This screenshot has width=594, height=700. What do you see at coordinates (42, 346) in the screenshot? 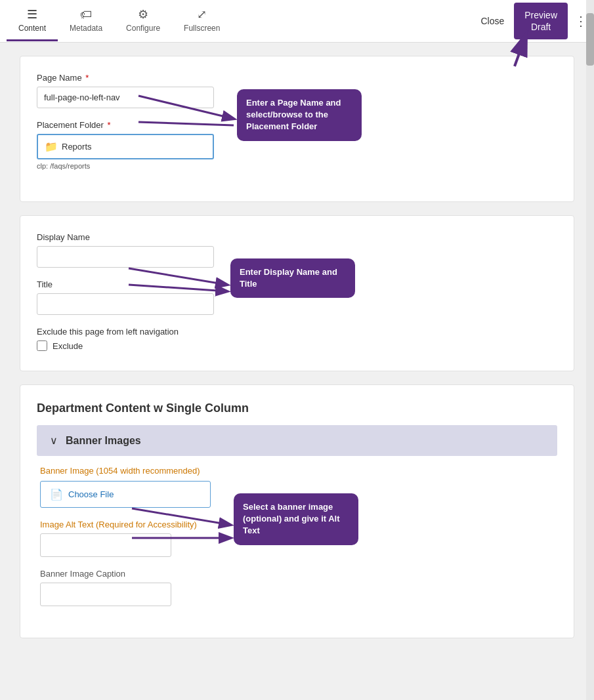
I see `exclude-checkbox` at bounding box center [42, 346].